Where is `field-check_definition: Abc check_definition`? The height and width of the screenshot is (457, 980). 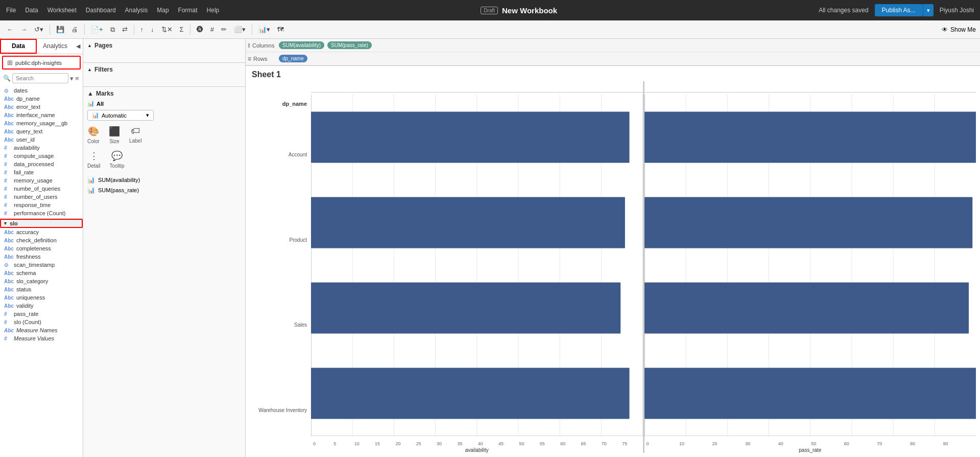
field-check_definition: Abc check_definition is located at coordinates (41, 240).